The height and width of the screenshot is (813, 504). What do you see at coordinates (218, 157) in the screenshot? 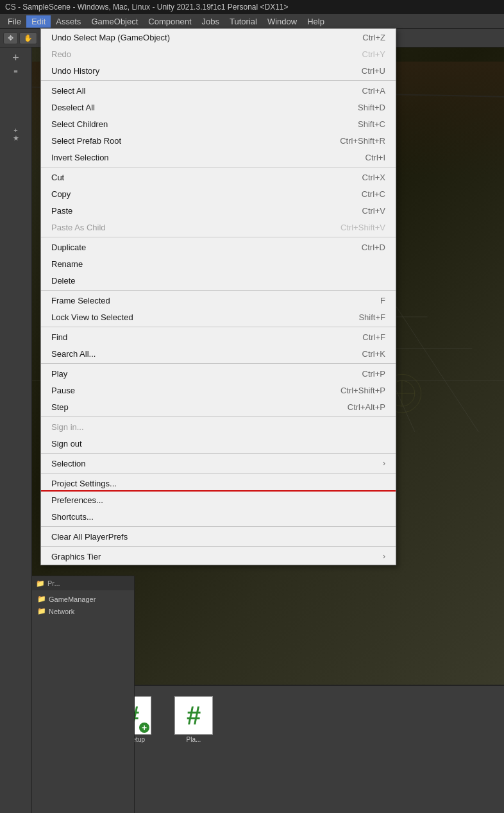
I see `menu-invert-selection: Invert Selection Ctrl+I` at bounding box center [218, 157].